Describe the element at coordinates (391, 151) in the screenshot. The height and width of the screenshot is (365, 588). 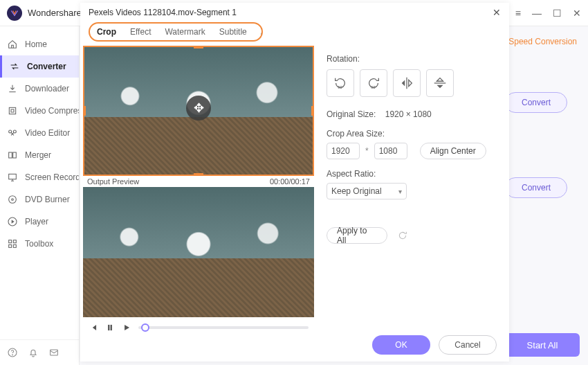
I see `crop-height-input: 1080` at that location.